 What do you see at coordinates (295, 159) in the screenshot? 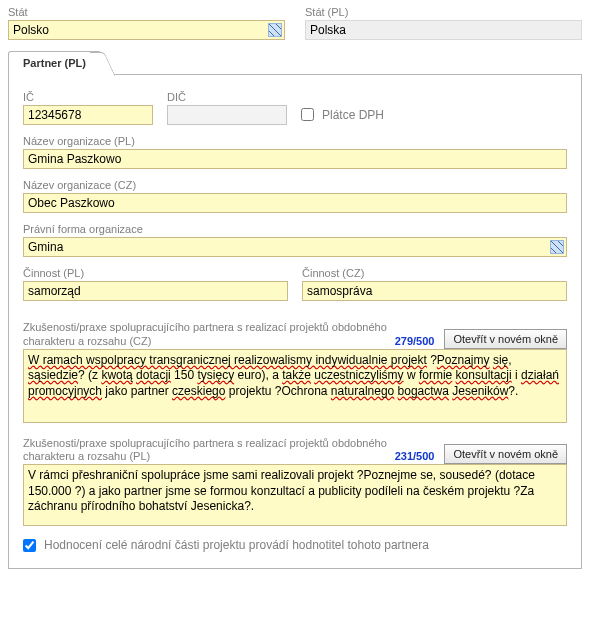
I see `org-name-pl-input` at bounding box center [295, 159].